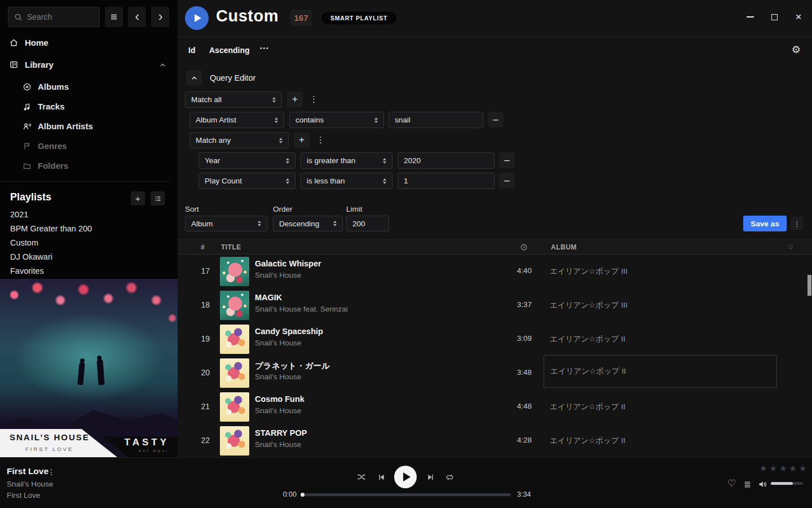 The height and width of the screenshot is (508, 812). Describe the element at coordinates (194, 78) in the screenshot. I see `chevron-up-icon` at that location.